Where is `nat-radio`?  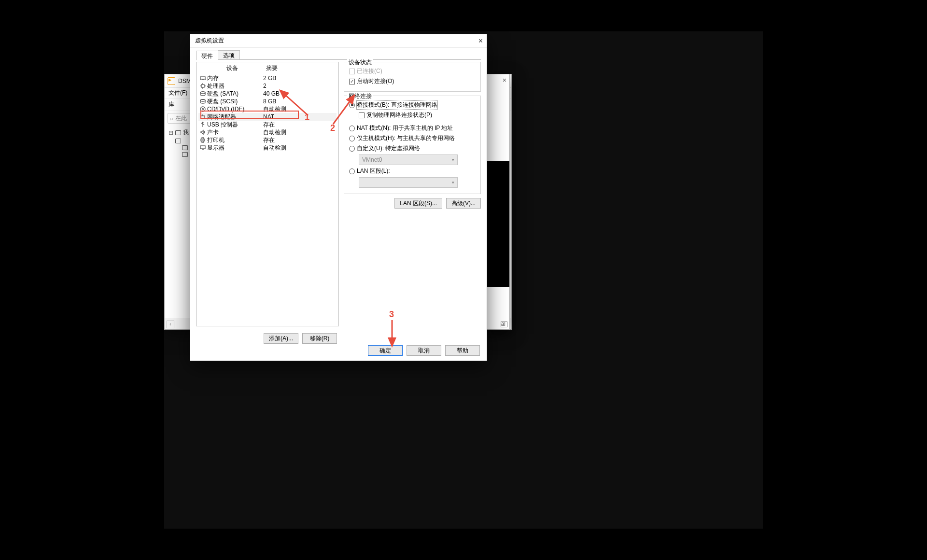 nat-radio is located at coordinates (352, 128).